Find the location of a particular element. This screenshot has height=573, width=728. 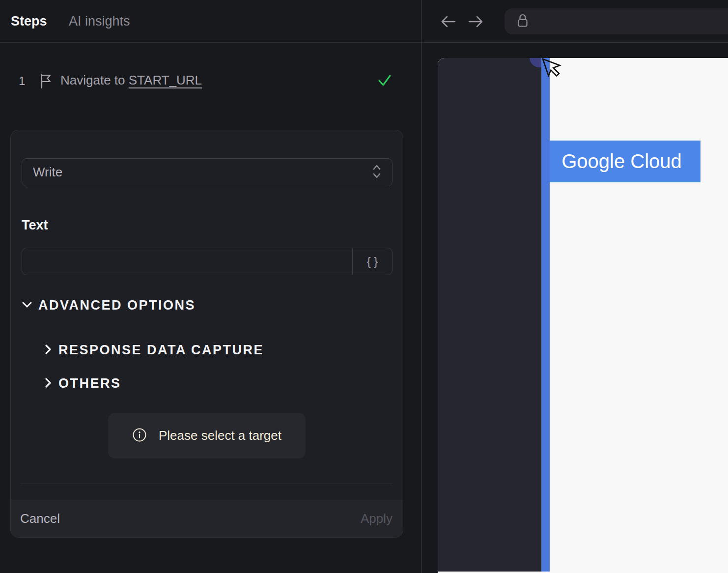

step-item: 1 Navigate to START_URL is located at coordinates (211, 82).